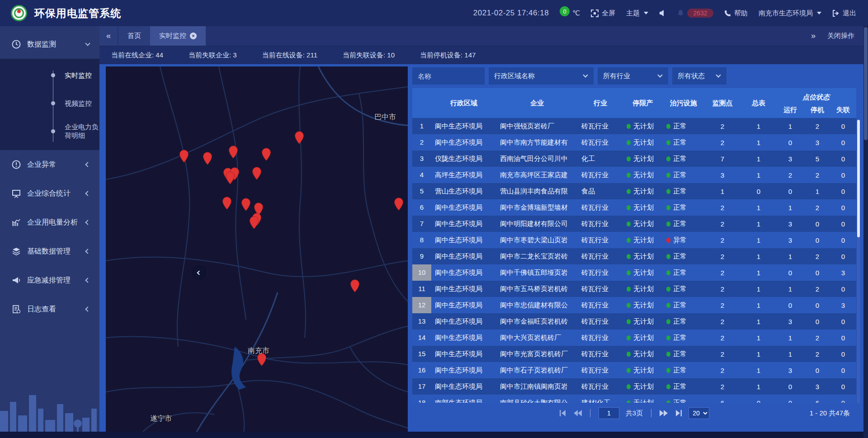  I want to click on bottom-edge, so click(434, 435).